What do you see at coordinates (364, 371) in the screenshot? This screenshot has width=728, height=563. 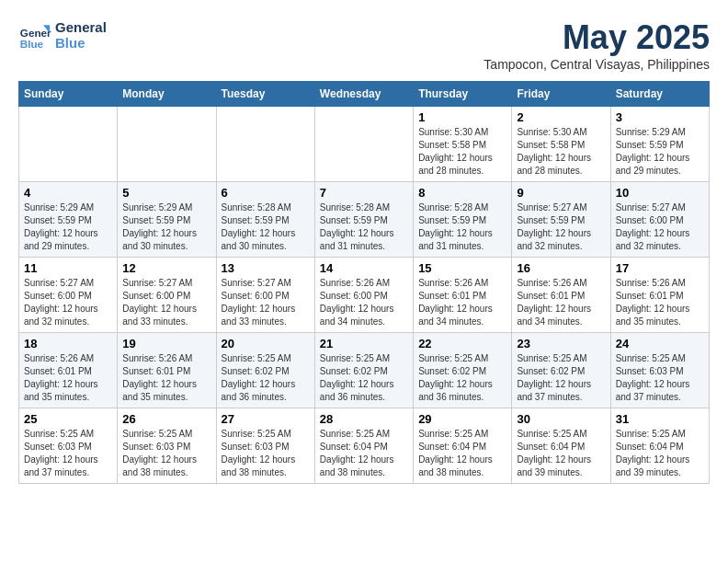 I see `calendar-cell: 21Sunrise: 5:25 AM Sunset: 6:02 PM Dayli…` at bounding box center [364, 371].